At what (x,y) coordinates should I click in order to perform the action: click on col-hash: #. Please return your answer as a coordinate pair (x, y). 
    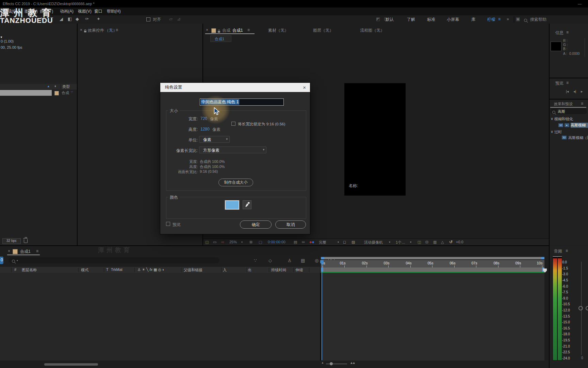
    Looking at the image, I should click on (15, 270).